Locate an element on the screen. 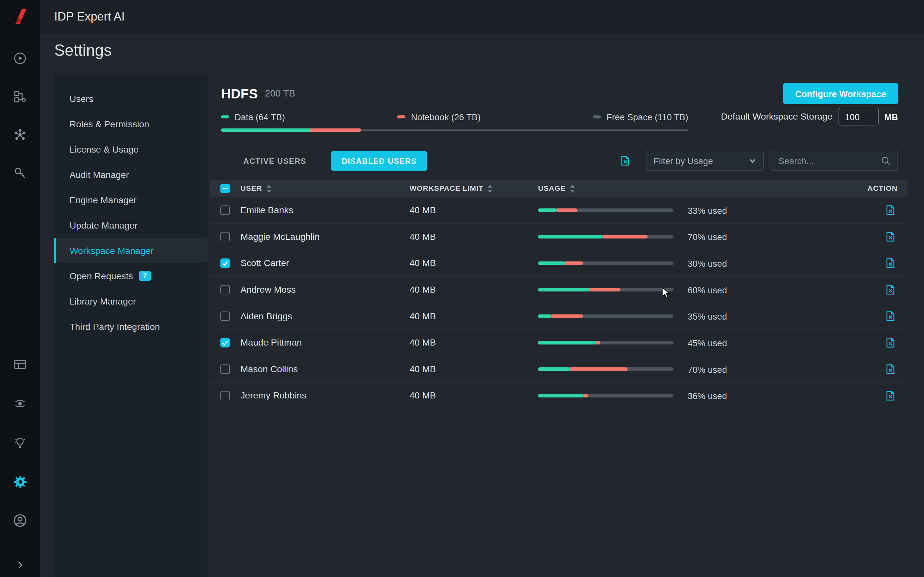 The width and height of the screenshot is (924, 577). play-icon is located at coordinates (20, 58).